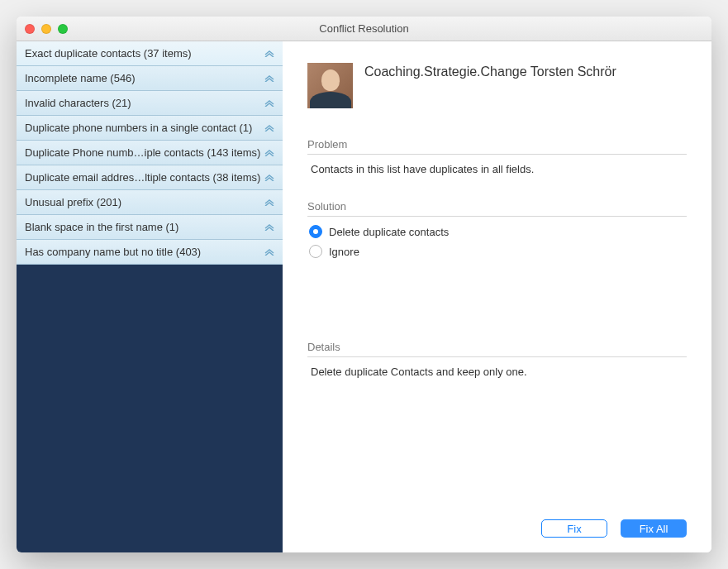 The width and height of the screenshot is (728, 569). Describe the element at coordinates (63, 29) in the screenshot. I see `zoom-button` at that location.